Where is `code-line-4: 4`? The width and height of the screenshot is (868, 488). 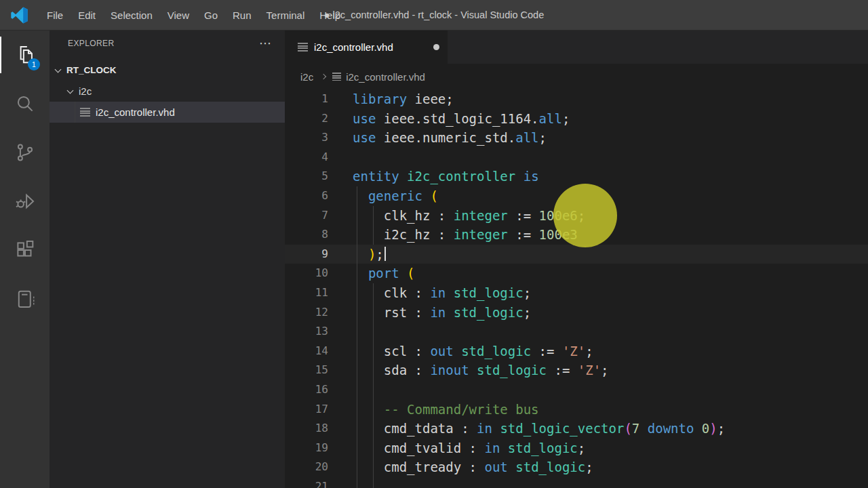
code-line-4: 4 is located at coordinates (576, 157).